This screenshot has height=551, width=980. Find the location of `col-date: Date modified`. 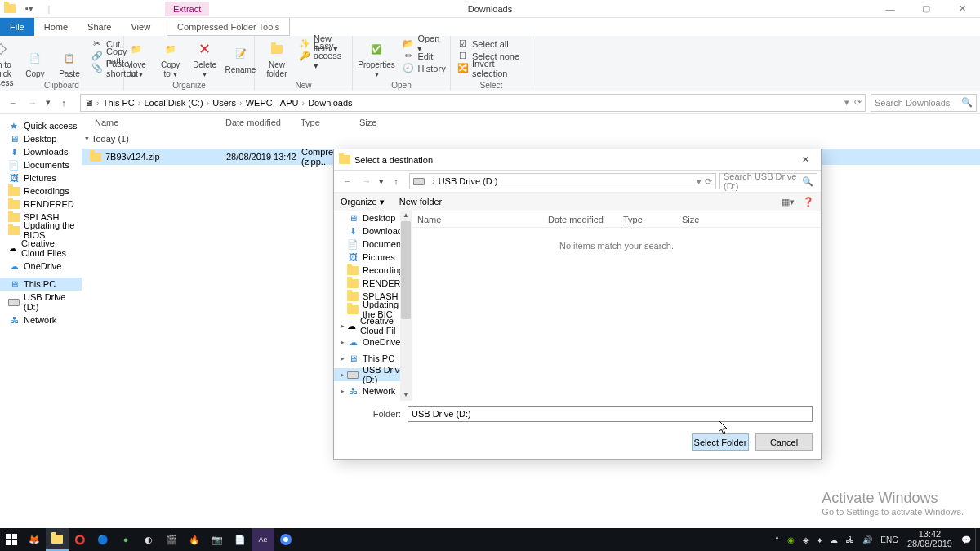

col-date: Date modified is located at coordinates (258, 122).